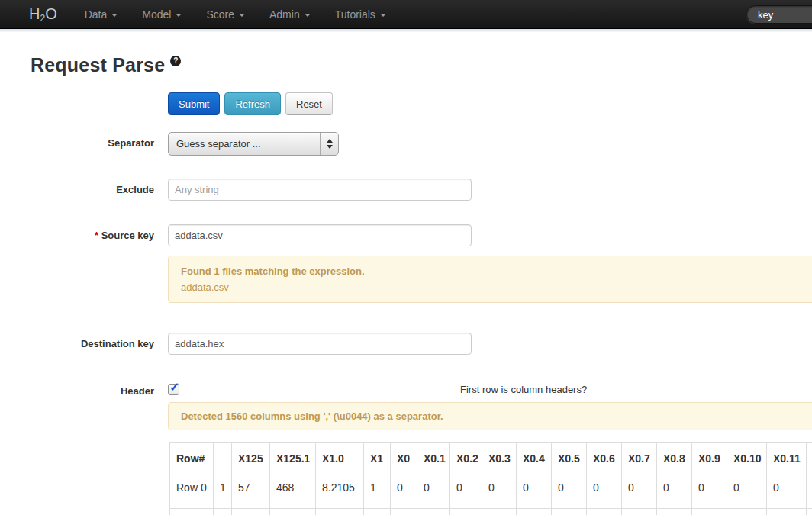 The image size is (812, 515). What do you see at coordinates (162, 14) in the screenshot?
I see `nav-item-model: Model` at bounding box center [162, 14].